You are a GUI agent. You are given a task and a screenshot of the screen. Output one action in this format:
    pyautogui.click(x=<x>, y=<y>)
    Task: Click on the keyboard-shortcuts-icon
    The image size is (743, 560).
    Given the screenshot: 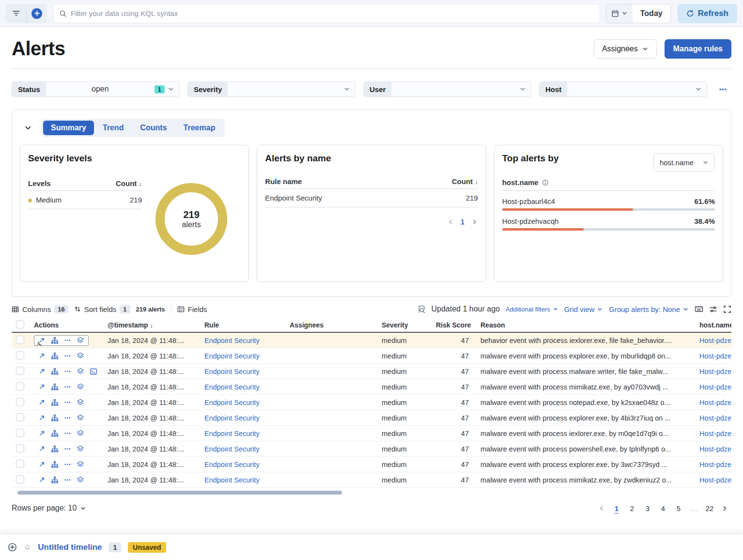 What is the action you would take?
    pyautogui.click(x=699, y=309)
    